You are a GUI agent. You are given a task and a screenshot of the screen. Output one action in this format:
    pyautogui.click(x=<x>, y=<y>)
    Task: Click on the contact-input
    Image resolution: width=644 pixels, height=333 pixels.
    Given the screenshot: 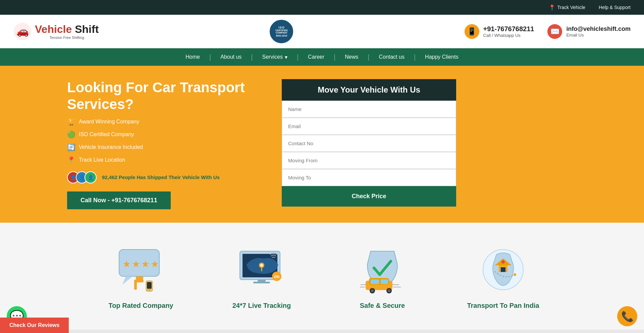 What is the action you would take?
    pyautogui.click(x=369, y=144)
    